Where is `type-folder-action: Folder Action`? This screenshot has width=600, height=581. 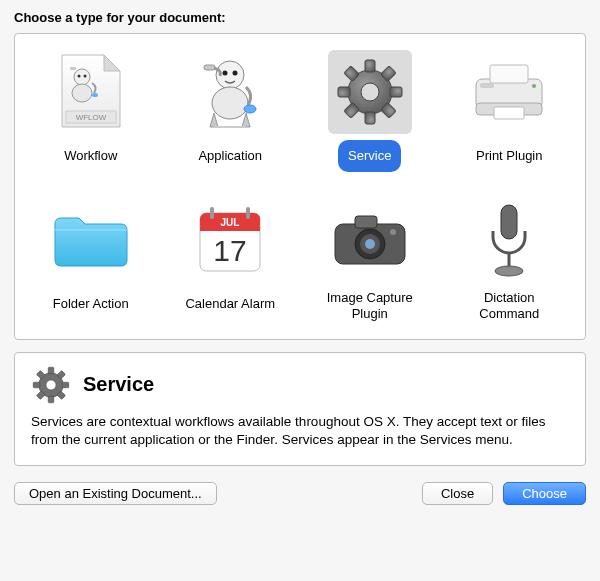
type-folder-action: Folder Action is located at coordinates (91, 262).